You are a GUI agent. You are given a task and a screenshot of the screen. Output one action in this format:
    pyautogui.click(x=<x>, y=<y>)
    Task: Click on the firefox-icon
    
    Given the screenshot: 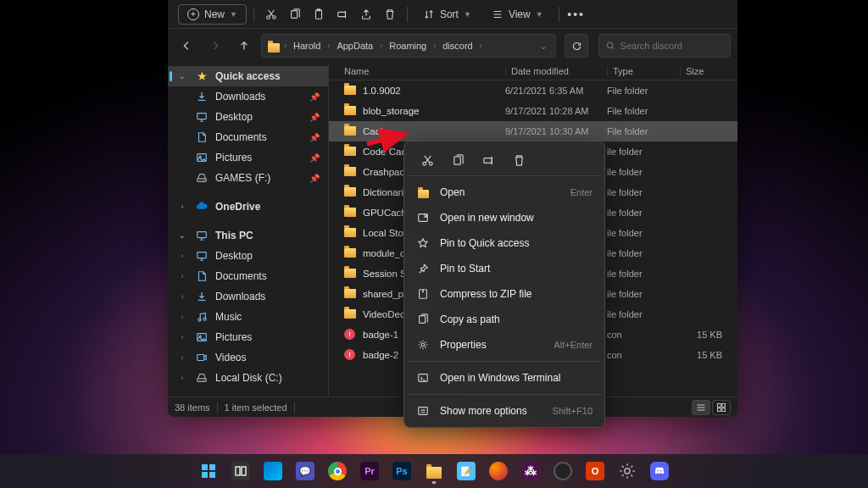 What is the action you would take?
    pyautogui.click(x=498, y=471)
    